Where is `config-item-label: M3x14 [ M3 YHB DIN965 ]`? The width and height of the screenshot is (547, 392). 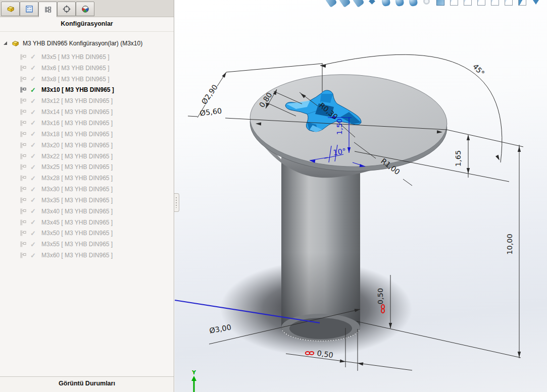
config-item-label: M3x14 [ M3 YHB DIN965 ] is located at coordinates (77, 112).